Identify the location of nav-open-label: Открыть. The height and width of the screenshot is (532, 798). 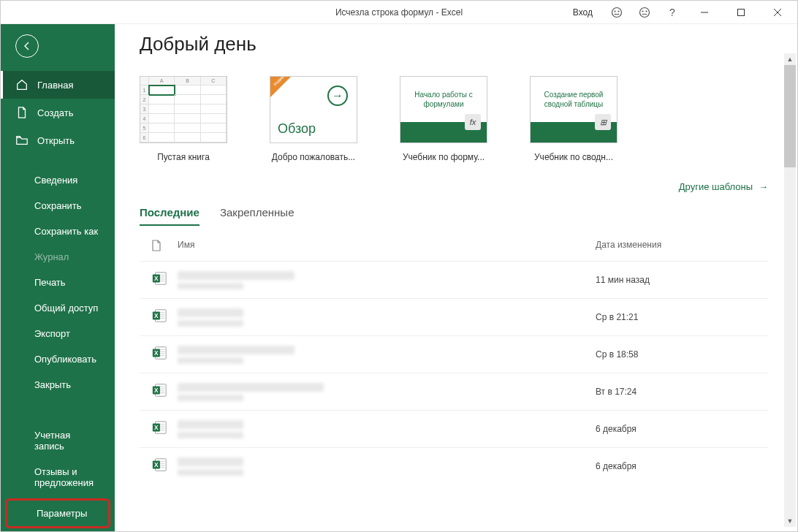
(56, 140).